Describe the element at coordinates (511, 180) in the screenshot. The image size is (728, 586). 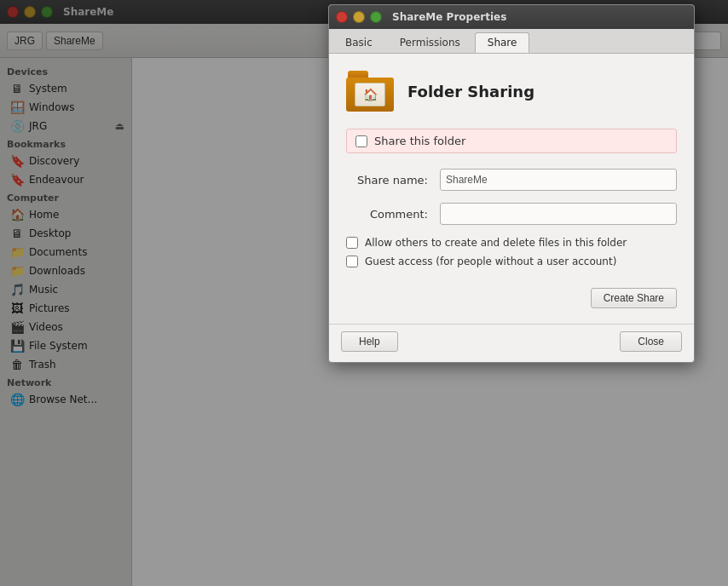
I see `share-name-row: Share name:` at that location.